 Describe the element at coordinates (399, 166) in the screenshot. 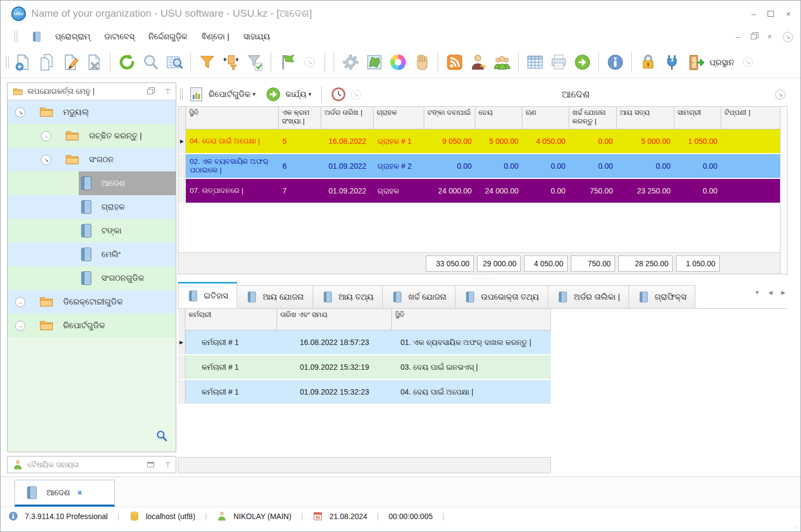

I see `orders-cell: ଗ୍ରାହକ # 2` at that location.